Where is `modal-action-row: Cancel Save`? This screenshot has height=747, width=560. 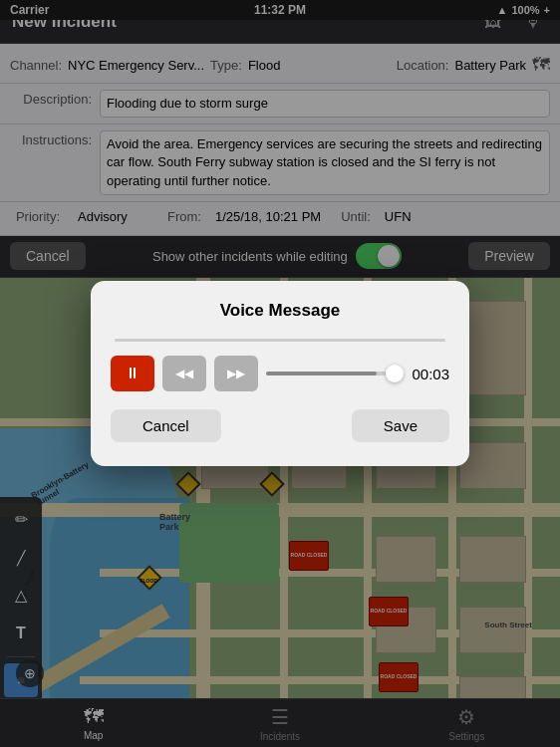 modal-action-row: Cancel Save is located at coordinates (280, 426).